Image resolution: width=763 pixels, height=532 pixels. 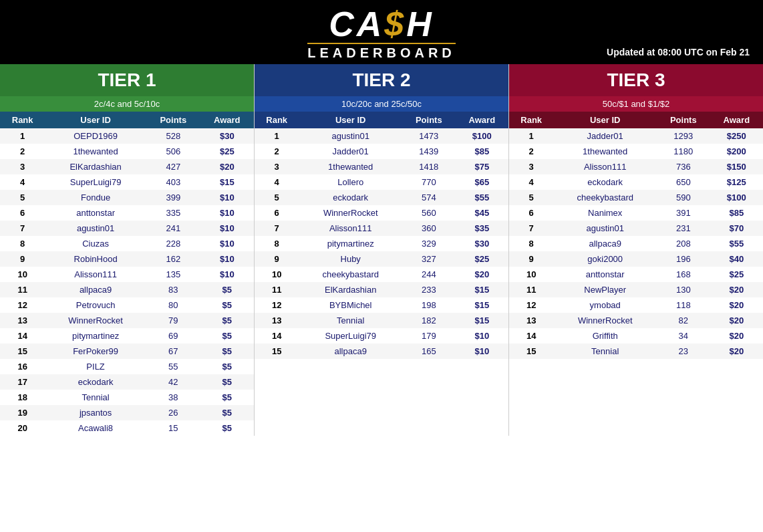 What do you see at coordinates (636, 213) in the screenshot?
I see `table-row: 6Nanimex391$85` at bounding box center [636, 213].